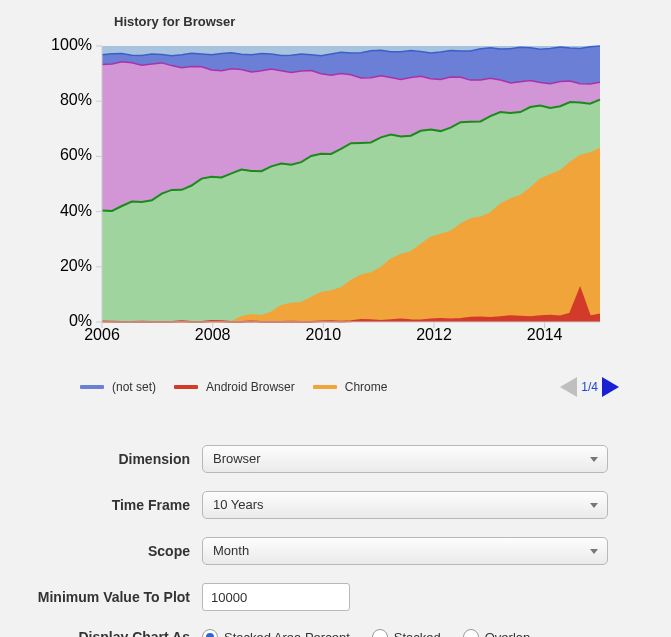  Describe the element at coordinates (405, 459) in the screenshot. I see `dimension-select: Browser` at that location.